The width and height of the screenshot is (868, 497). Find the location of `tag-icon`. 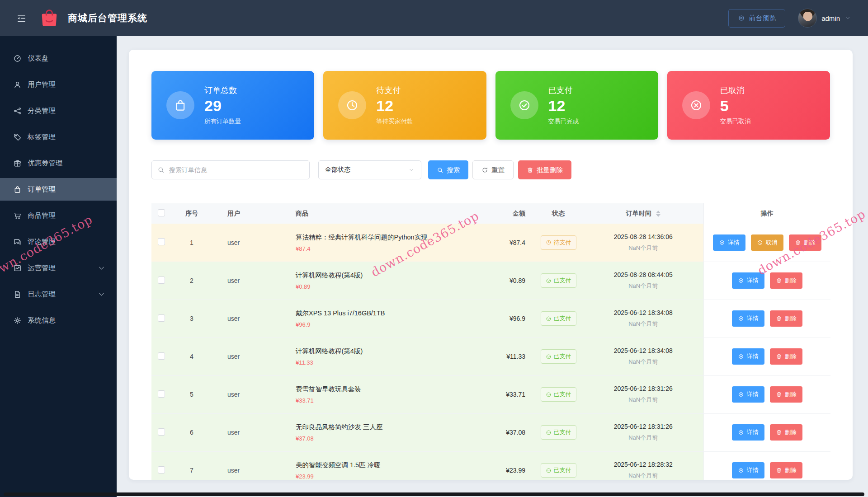

tag-icon is located at coordinates (17, 137).